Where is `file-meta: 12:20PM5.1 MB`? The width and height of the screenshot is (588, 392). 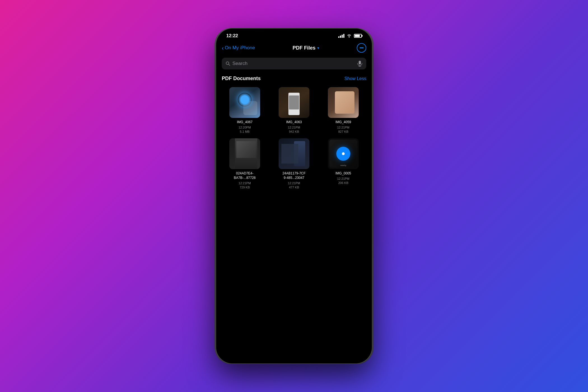 file-meta: 12:20PM5.1 MB is located at coordinates (245, 130).